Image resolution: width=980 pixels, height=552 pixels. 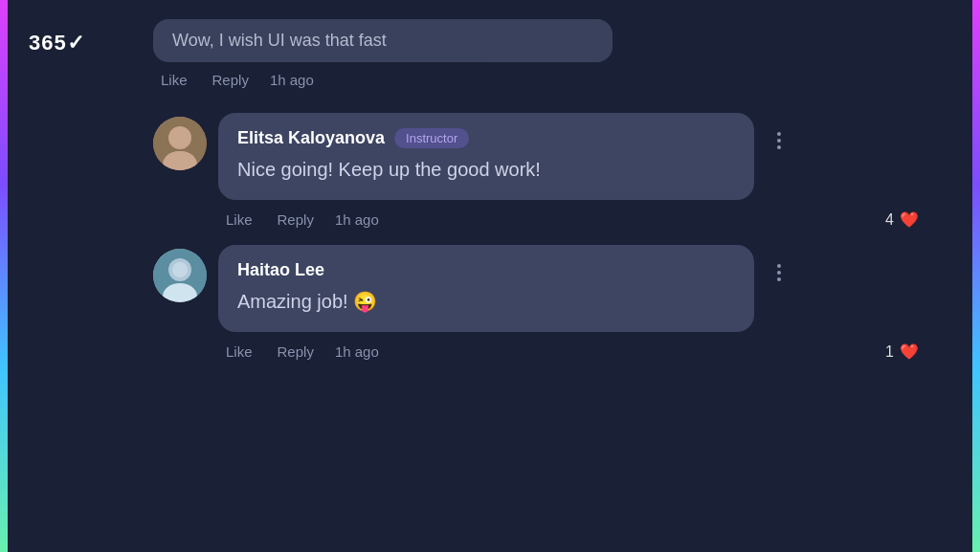 What do you see at coordinates (779, 273) in the screenshot?
I see `haitao-more-options-button` at bounding box center [779, 273].